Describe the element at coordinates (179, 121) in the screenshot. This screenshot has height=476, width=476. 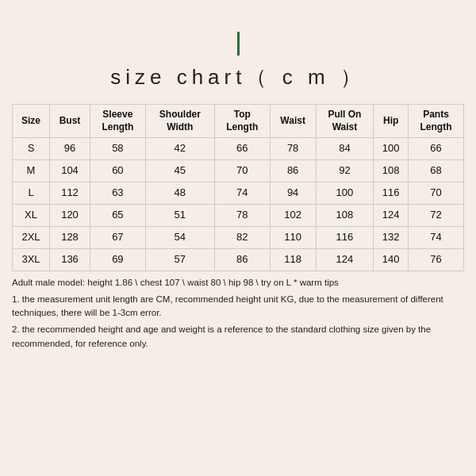
I see `header-cell: Shoulder Width` at that location.